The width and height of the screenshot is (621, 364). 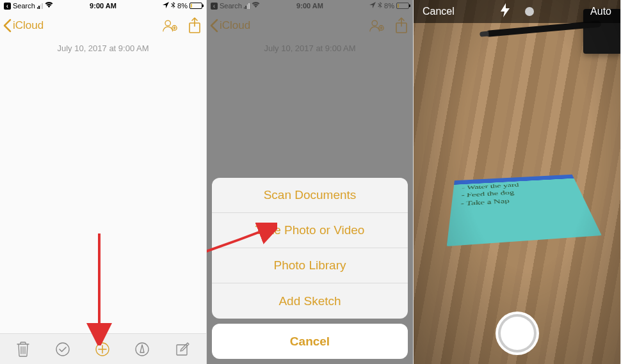 I want to click on add-icon, so click(x=102, y=349).